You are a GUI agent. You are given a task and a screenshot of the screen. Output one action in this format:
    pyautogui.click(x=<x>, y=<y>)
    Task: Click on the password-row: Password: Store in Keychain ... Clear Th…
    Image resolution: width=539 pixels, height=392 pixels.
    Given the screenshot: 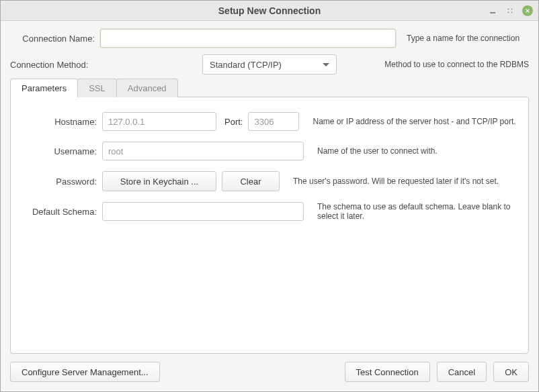 What is the action you would take?
    pyautogui.click(x=270, y=181)
    